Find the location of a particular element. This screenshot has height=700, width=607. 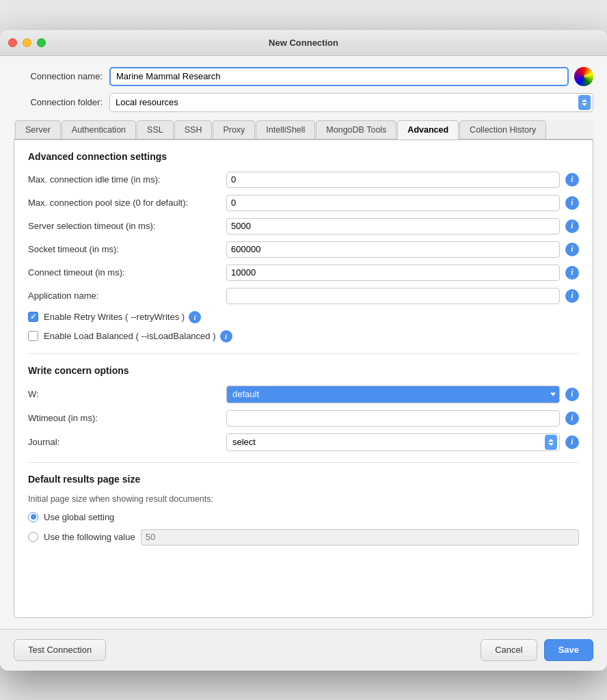

field-input-max-idle is located at coordinates (393, 180).